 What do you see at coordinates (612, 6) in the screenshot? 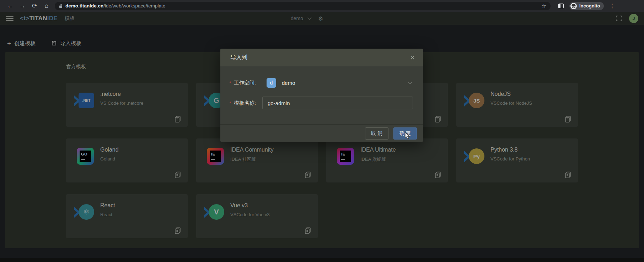
I see `browser-menu-icon: ⋮` at bounding box center [612, 6].